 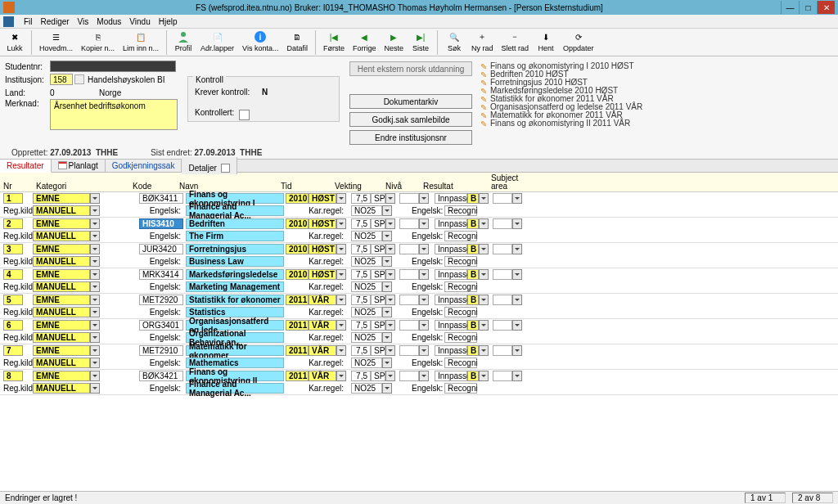 What do you see at coordinates (113, 66) in the screenshot?
I see `field-studentnr` at bounding box center [113, 66].